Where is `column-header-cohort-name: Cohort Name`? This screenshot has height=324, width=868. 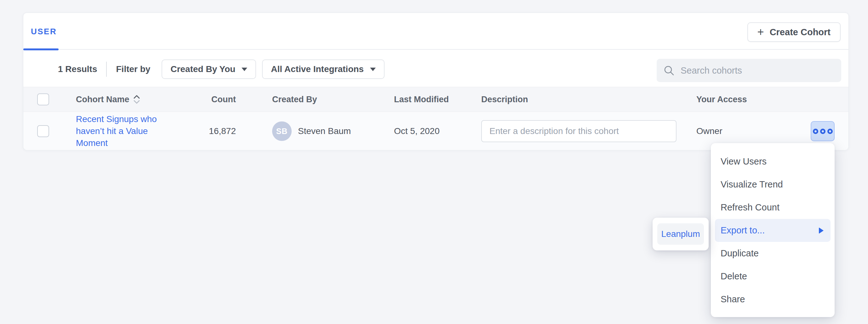
column-header-cohort-name: Cohort Name is located at coordinates (102, 100).